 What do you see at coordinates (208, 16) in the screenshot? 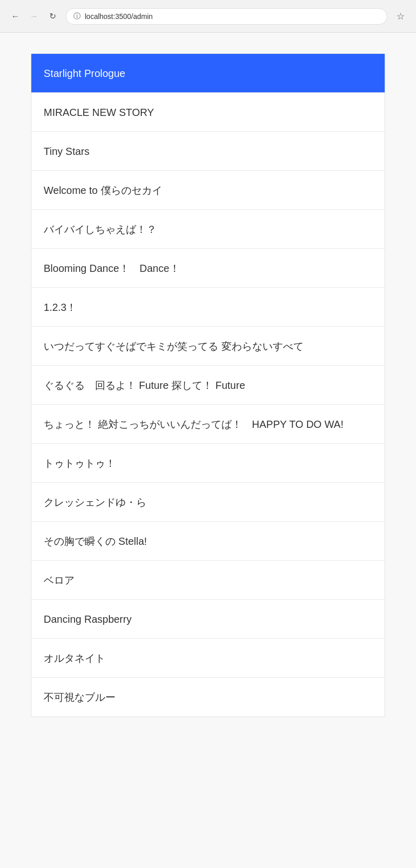
I see `browser-chrome: ← → ↻ ⓘ localhost:3500/admin ☆` at bounding box center [208, 16].